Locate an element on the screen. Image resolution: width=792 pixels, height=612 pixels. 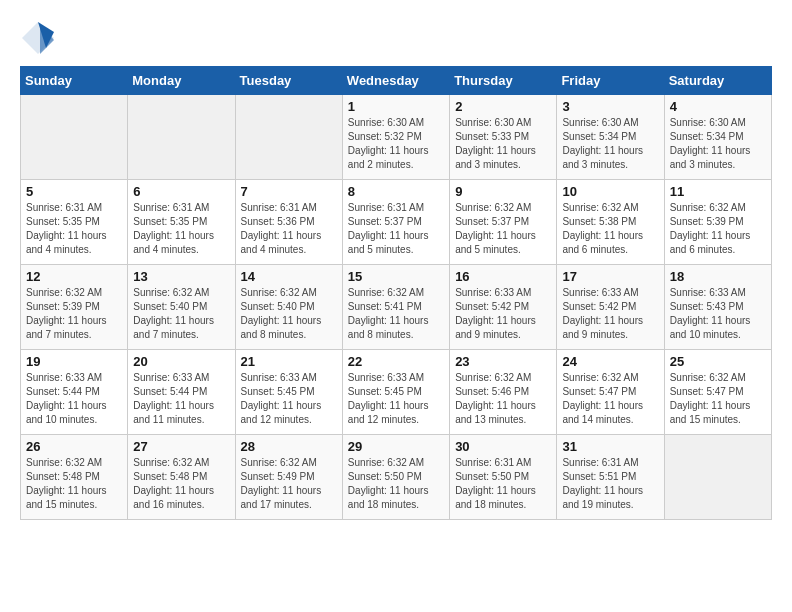
day-number: 18 is located at coordinates (718, 276).